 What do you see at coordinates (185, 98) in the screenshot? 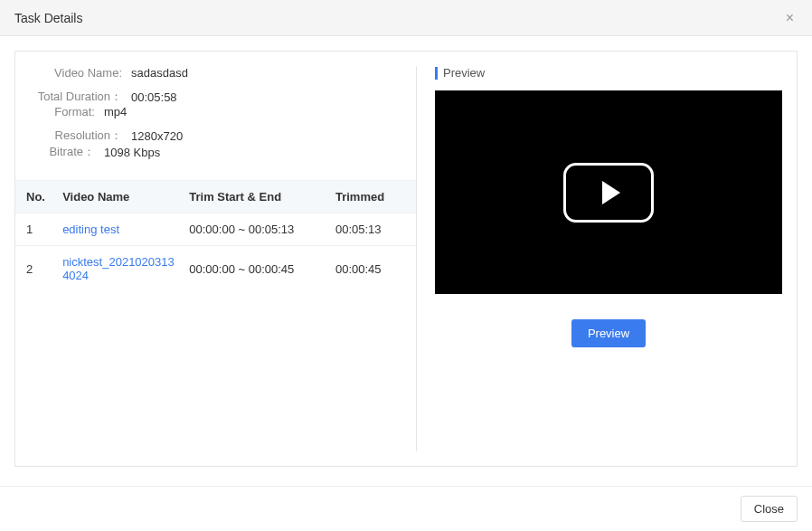
I see `value-total-duration: 00:05:58` at bounding box center [185, 98].